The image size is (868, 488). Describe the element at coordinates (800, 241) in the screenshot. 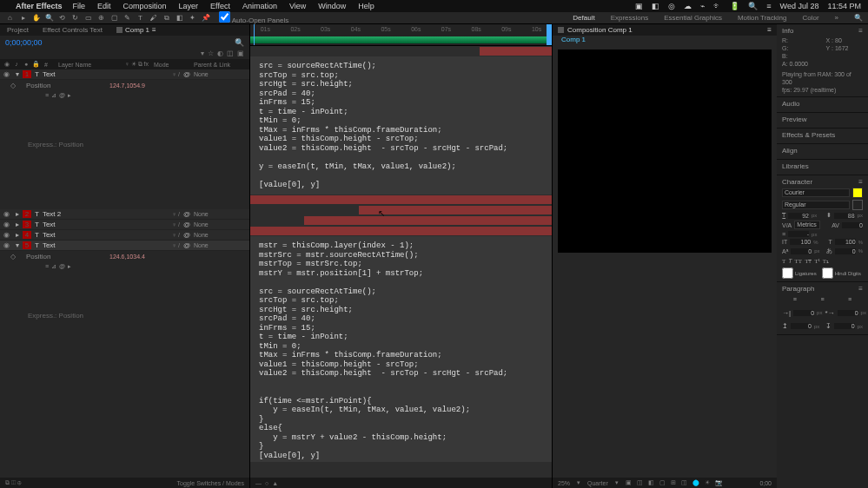

I see `vscale-input` at that location.